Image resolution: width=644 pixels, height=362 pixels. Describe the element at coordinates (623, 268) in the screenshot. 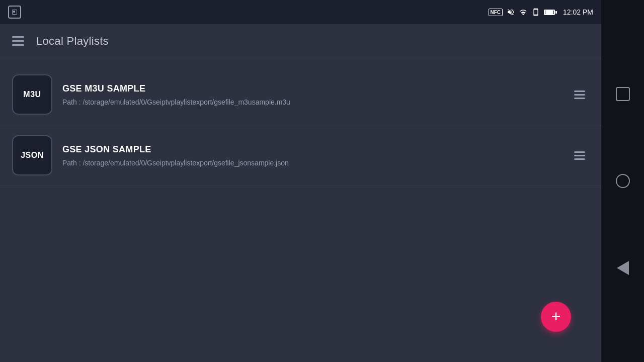

I see `back-button` at that location.